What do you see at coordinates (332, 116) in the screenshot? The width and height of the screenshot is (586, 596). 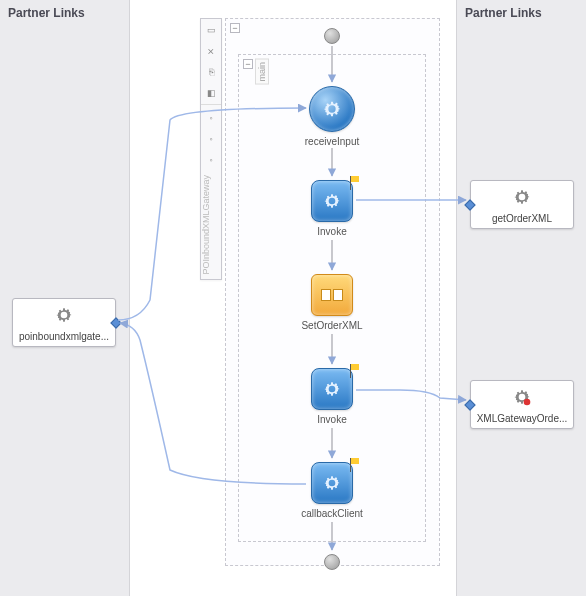 I see `activity-receiveInput: receiveInput` at bounding box center [332, 116].